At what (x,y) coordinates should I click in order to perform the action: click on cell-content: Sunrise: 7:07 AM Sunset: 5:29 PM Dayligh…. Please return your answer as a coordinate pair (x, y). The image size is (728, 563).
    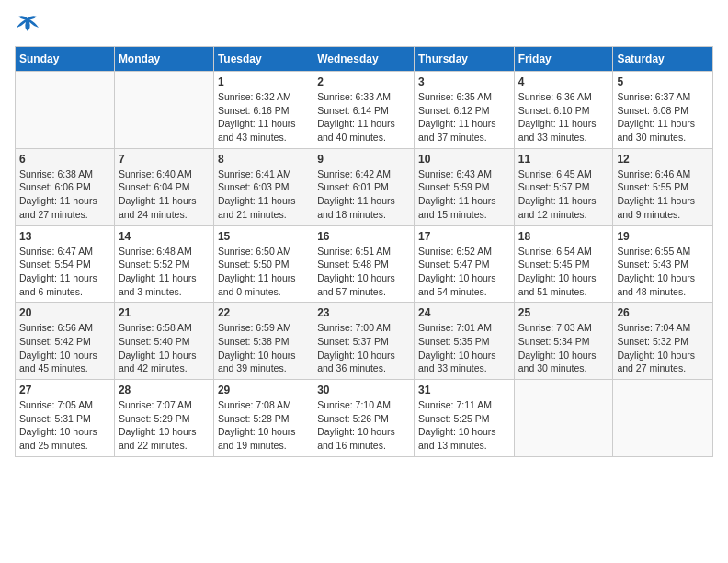
    Looking at the image, I should click on (164, 425).